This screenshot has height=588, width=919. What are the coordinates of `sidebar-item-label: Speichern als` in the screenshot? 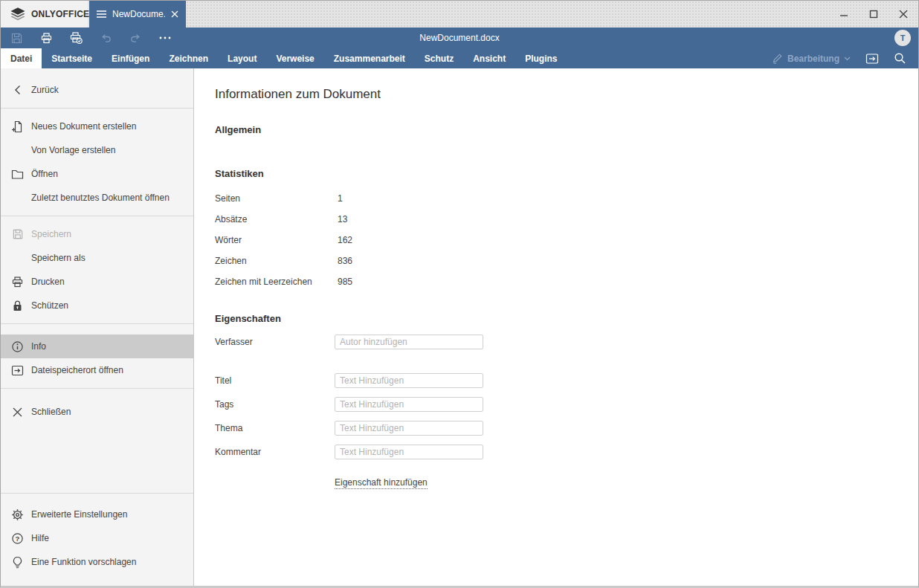 It's located at (58, 258).